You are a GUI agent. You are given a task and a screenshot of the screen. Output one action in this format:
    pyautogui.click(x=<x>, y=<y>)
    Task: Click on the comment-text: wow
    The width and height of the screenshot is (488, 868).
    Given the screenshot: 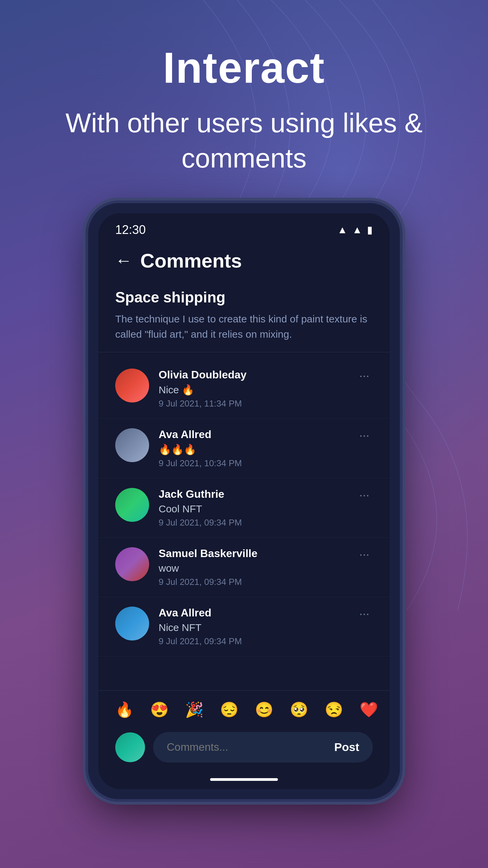 What is the action you would take?
    pyautogui.click(x=252, y=568)
    